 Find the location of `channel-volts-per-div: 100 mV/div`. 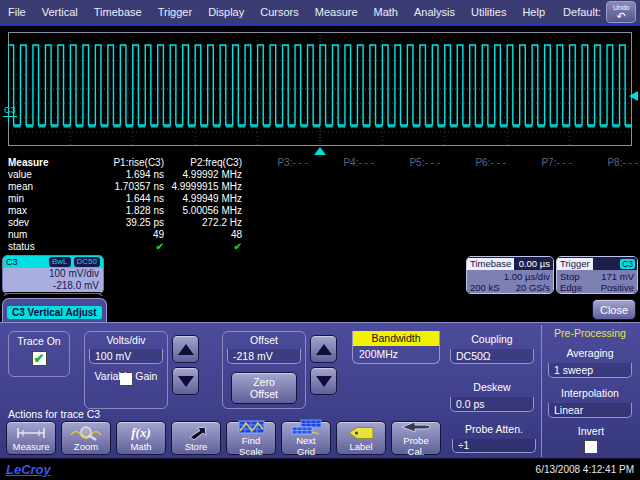

channel-volts-per-div: 100 mV/div is located at coordinates (53, 274).